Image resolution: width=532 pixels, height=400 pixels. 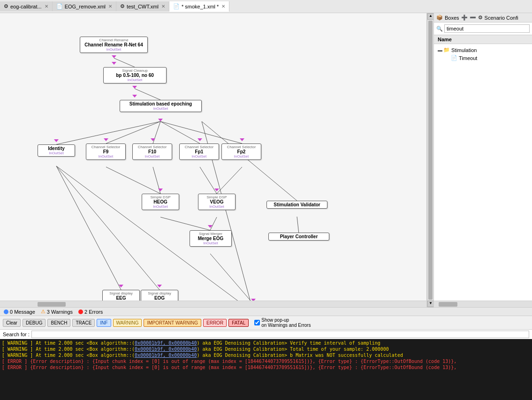 What do you see at coordinates (106, 152) in the screenshot?
I see `node-ch-sel-f9-name: F9` at bounding box center [106, 152].